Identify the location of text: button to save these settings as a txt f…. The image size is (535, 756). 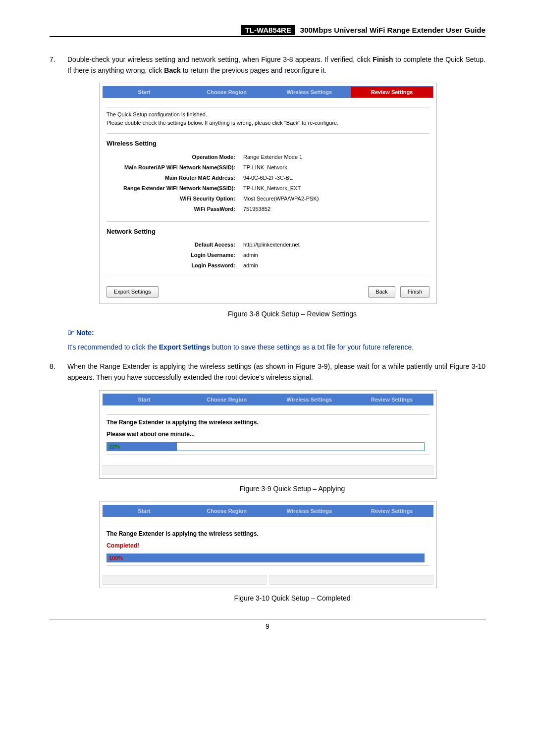
(312, 347).